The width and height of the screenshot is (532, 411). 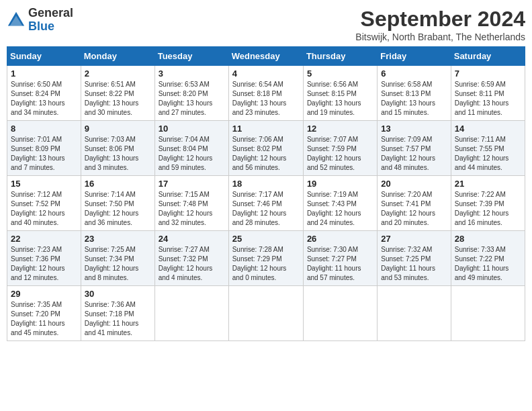 I want to click on day-info: Sunrise: 7:04 AMSunset: 8:04 PMDaylight:…, so click(x=192, y=154).